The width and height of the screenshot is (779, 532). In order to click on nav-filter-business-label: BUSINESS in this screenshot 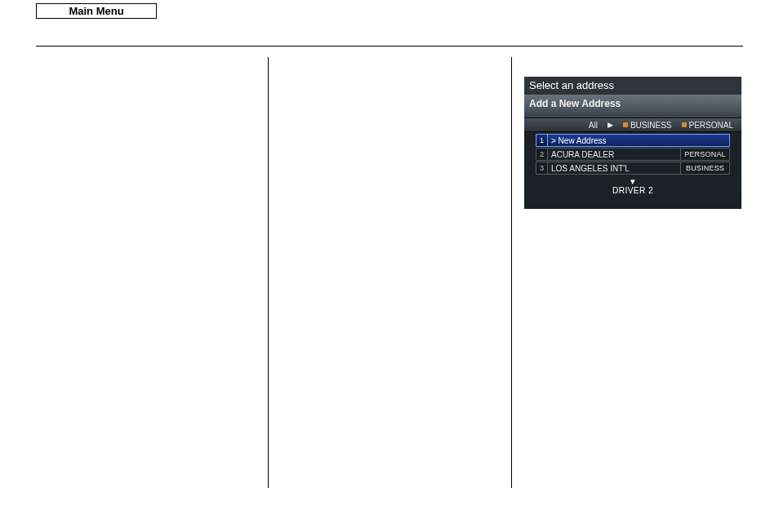, I will do `click(652, 126)`.